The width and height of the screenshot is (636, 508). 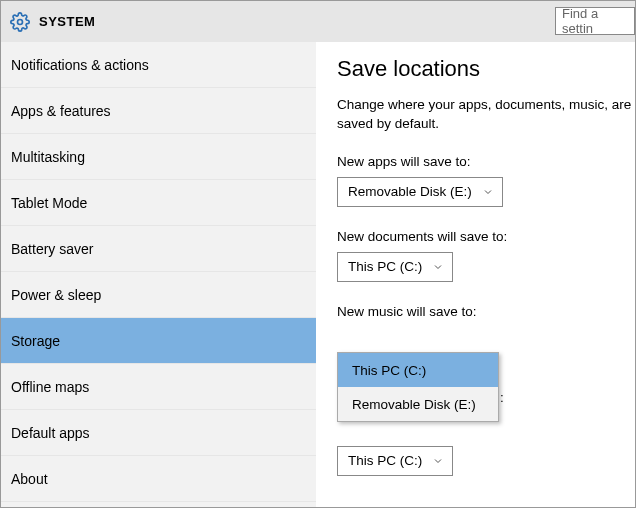 I want to click on sidebar-item-apps-features: Apps & features, so click(x=158, y=111).